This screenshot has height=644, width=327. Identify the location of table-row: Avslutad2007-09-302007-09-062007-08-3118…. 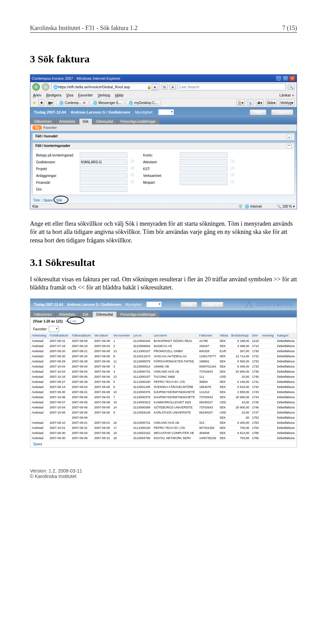
(164, 438).